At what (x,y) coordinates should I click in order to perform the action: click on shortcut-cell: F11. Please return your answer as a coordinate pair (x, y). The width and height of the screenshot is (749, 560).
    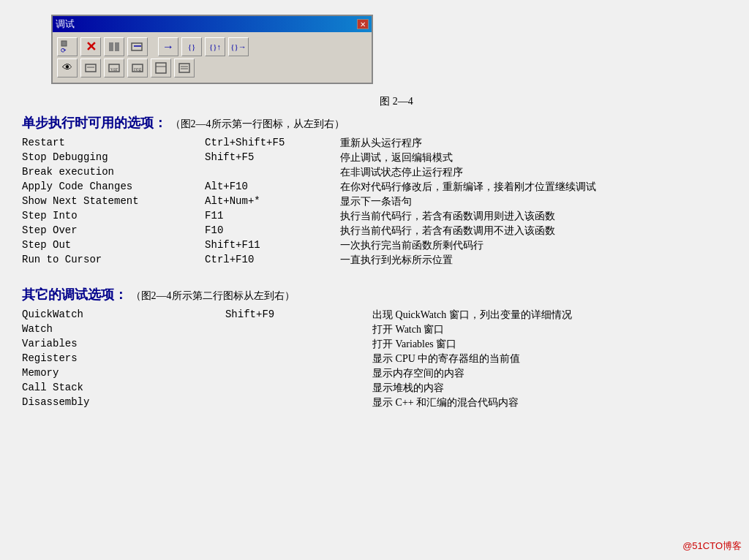
    Looking at the image, I should click on (269, 216).